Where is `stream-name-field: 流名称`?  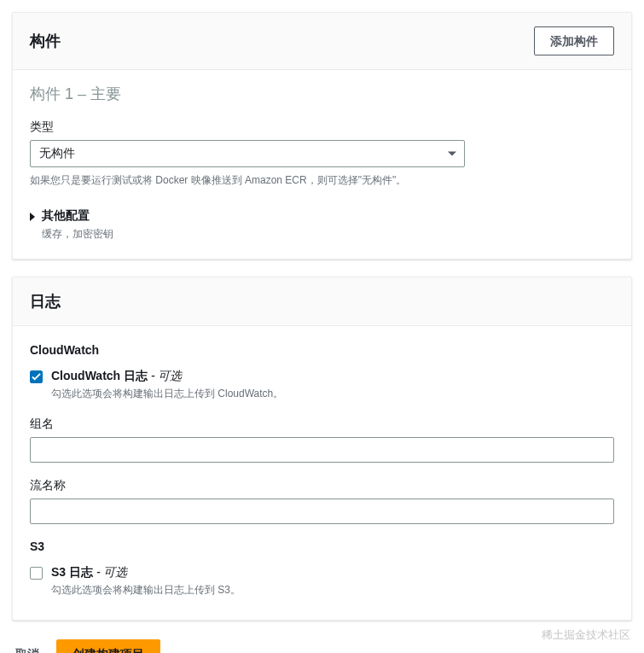
stream-name-field: 流名称 is located at coordinates (322, 501).